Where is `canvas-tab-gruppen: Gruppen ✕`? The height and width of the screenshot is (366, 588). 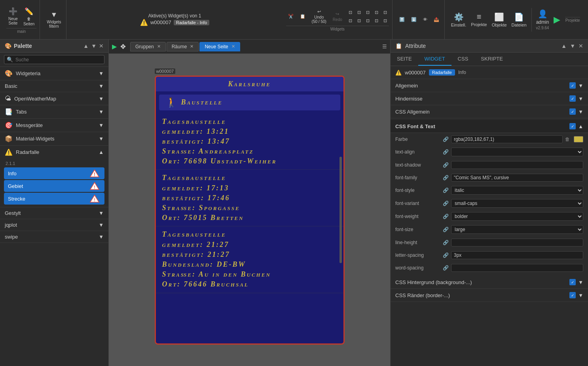 canvas-tab-gruppen: Gruppen ✕ is located at coordinates (148, 47).